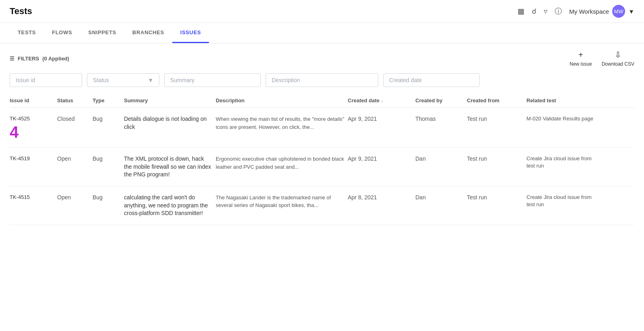 Image resolution: width=644 pixels, height=331 pixels. I want to click on filter-lines-icon: ☰, so click(12, 59).